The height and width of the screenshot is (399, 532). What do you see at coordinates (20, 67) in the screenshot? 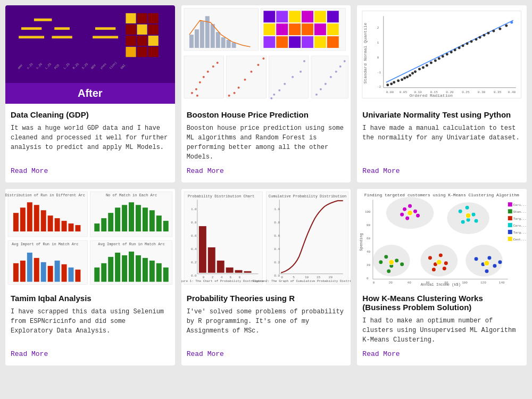
I see `svg-text: ame` at bounding box center [20, 67].